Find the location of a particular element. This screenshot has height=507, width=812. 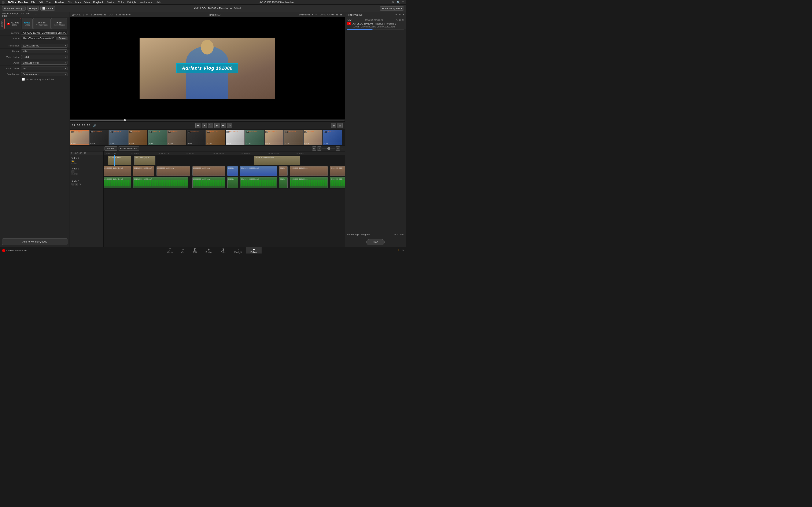

rq-edit-icon: ✎ is located at coordinates (396, 15).